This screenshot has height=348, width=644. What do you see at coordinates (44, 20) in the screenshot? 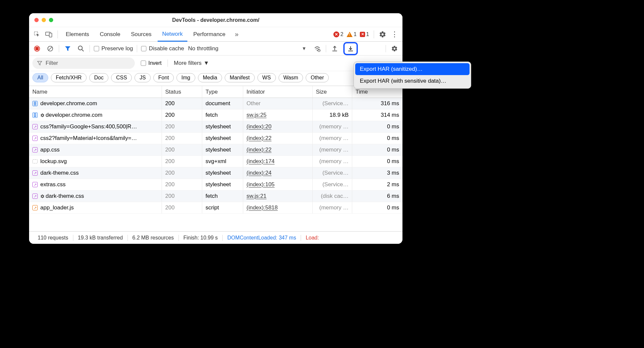
I see `minimize-window-button` at bounding box center [44, 20].